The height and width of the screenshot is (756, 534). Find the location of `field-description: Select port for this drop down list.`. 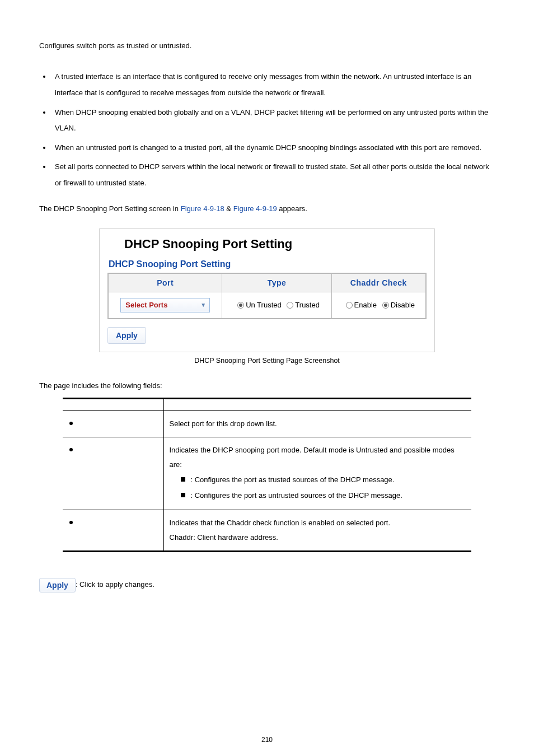

field-description: Select port for this drop down list. is located at coordinates (317, 423).